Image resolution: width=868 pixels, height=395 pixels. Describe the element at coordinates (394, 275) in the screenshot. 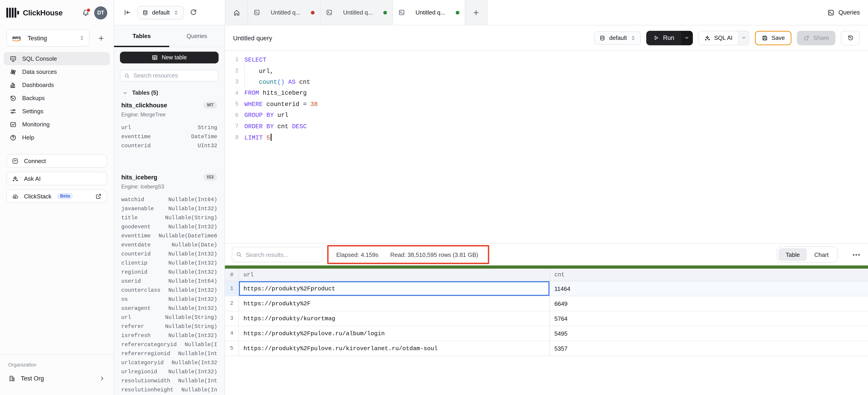

I see `col-header-url: url` at that location.